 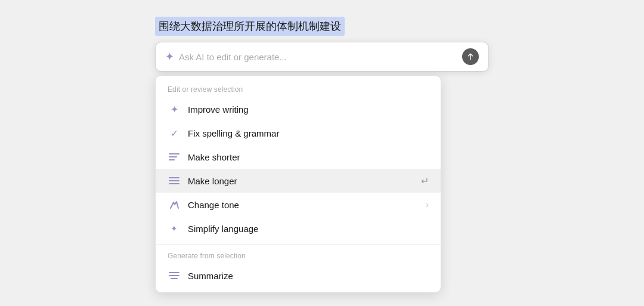 I want to click on make-longer-icon, so click(x=174, y=181).